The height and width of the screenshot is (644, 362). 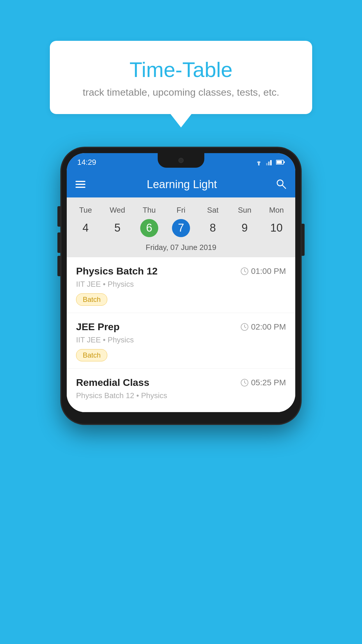 What do you see at coordinates (276, 210) in the screenshot?
I see `day-header-mon: Mon` at bounding box center [276, 210].